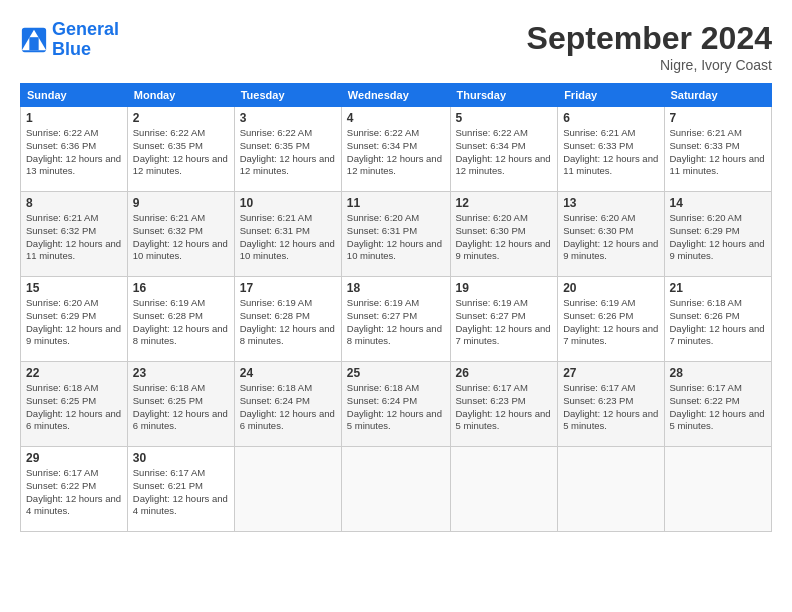  What do you see at coordinates (504, 373) in the screenshot?
I see `day-number: 26` at bounding box center [504, 373].